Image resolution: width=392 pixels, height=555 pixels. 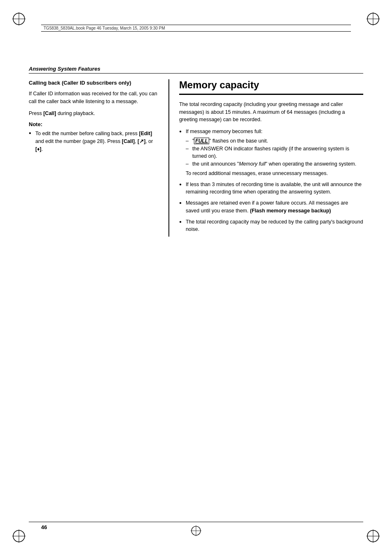 What do you see at coordinates (252, 164) in the screenshot?
I see `memory-full-phrase: Memory full` at bounding box center [252, 164].